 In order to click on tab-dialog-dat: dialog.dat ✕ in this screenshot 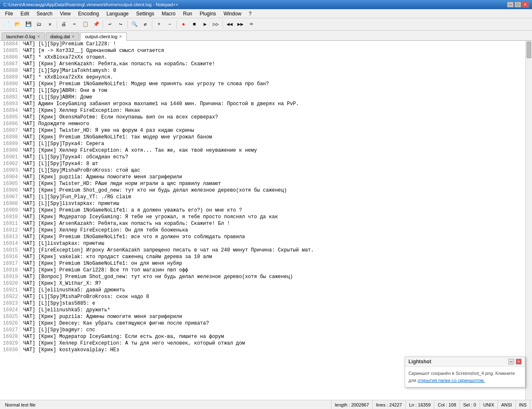, I will do `click(63, 37)`.